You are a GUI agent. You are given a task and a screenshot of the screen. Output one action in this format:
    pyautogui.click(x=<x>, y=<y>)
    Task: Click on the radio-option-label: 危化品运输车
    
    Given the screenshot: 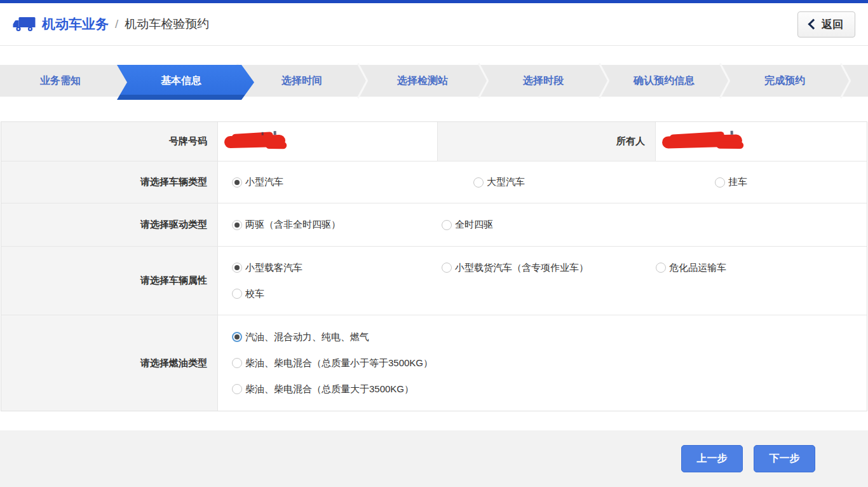 What is the action you would take?
    pyautogui.click(x=698, y=268)
    